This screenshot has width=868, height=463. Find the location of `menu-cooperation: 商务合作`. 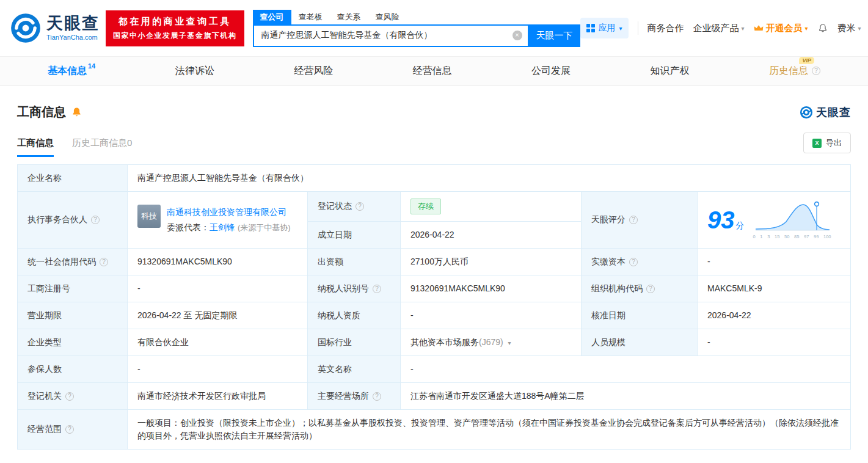

menu-cooperation: 商务合作 is located at coordinates (666, 28).